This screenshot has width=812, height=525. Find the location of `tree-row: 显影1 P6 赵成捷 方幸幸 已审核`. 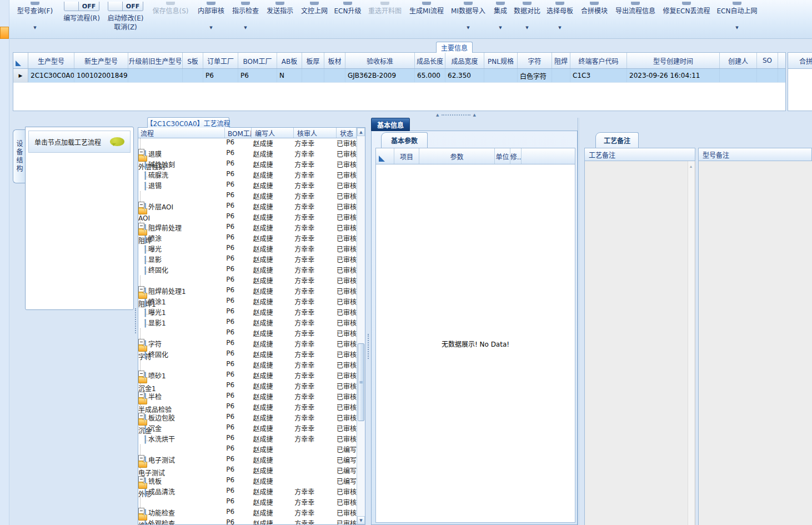

tree-row: 显影1 P6 赵成捷 方幸幸 已审核 is located at coordinates (248, 323).